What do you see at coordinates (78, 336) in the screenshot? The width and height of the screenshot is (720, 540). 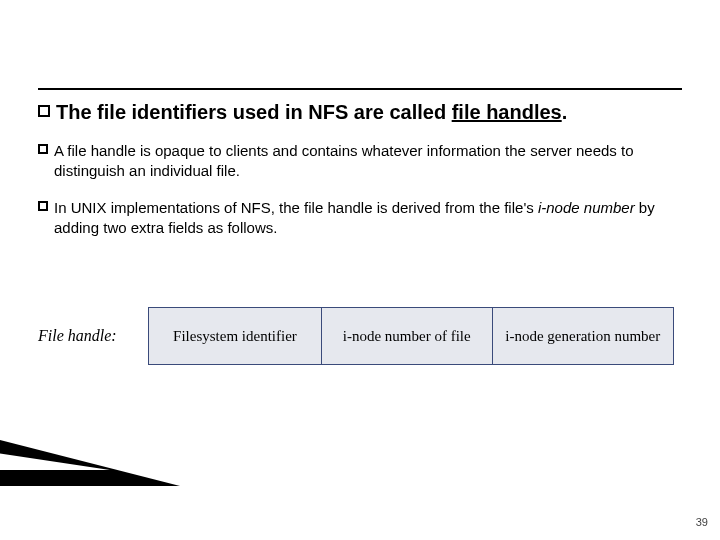 I see `figure-label: File handle:` at bounding box center [78, 336].